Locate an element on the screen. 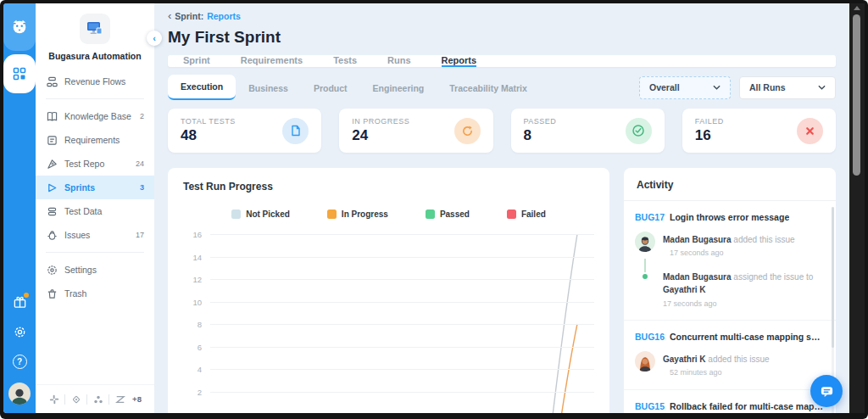 This screenshot has width=868, height=419. workspace-logo is located at coordinates (95, 29).